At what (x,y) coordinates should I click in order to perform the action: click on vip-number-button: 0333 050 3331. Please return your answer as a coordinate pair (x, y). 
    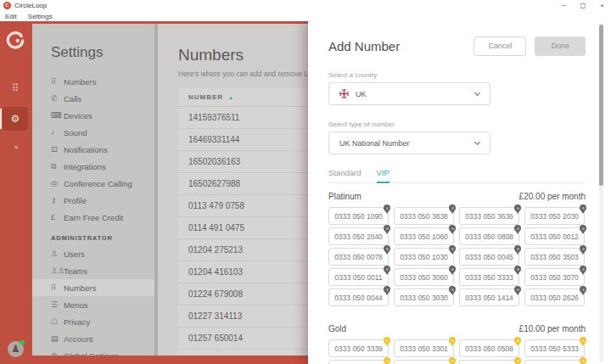
    Looking at the image, I should click on (555, 361).